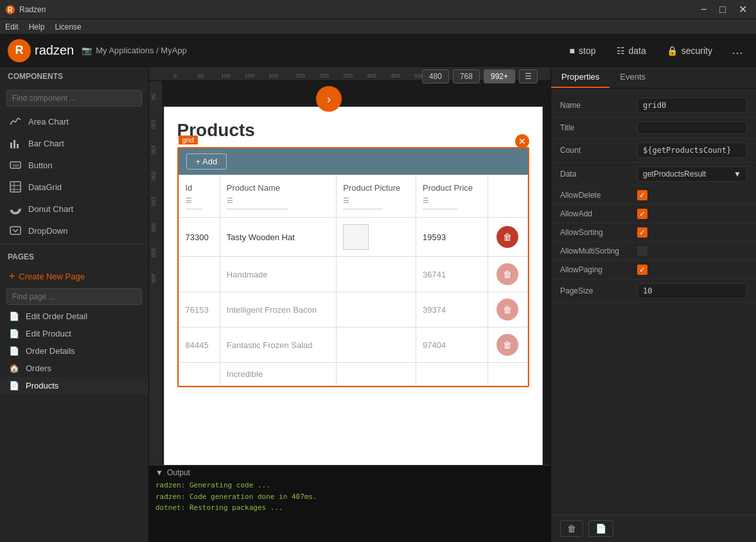 The height and width of the screenshot is (542, 756). I want to click on table-row: Handmade 36741 🗑, so click(353, 275).